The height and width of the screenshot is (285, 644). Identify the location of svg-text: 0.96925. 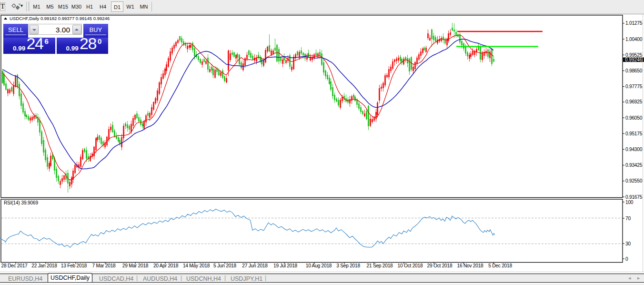
(634, 102).